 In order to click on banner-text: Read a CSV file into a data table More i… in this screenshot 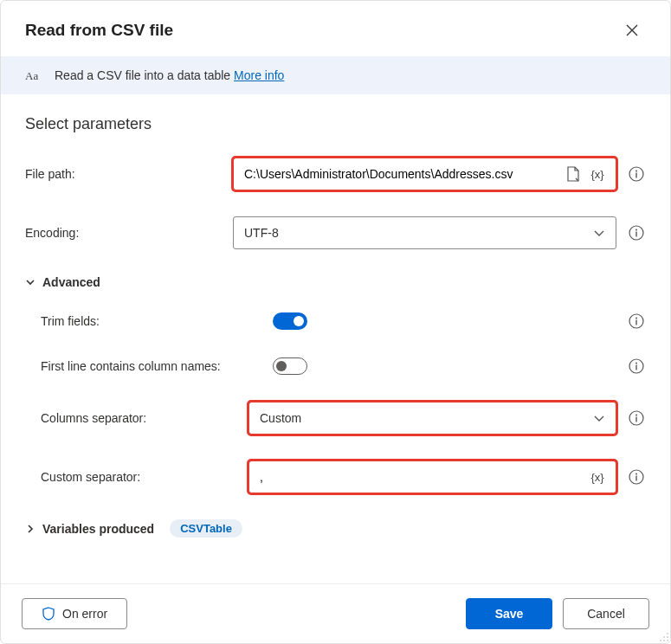, I will do `click(170, 75)`.